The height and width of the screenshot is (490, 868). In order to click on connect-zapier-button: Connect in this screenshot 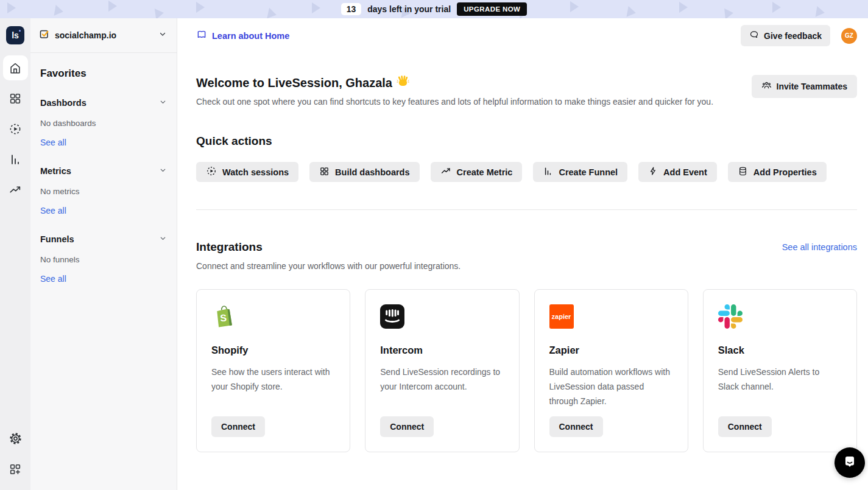, I will do `click(576, 427)`.